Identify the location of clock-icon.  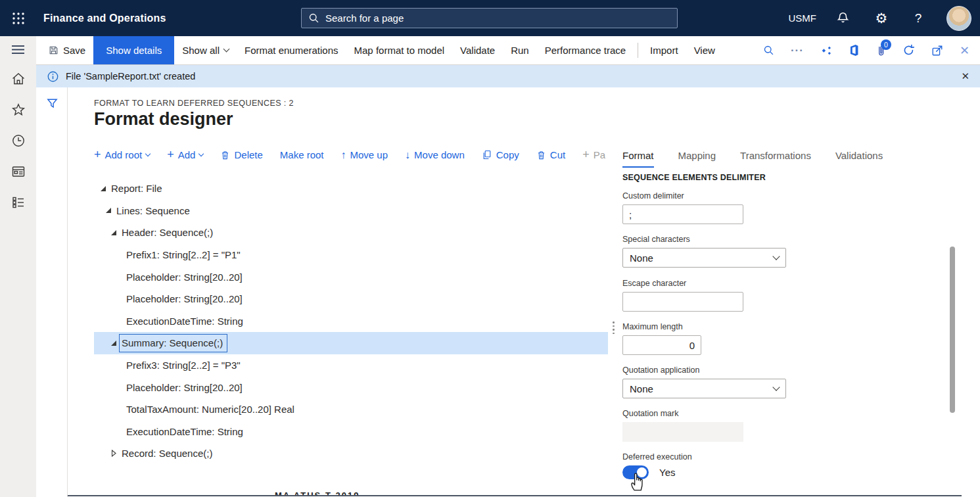
(18, 141).